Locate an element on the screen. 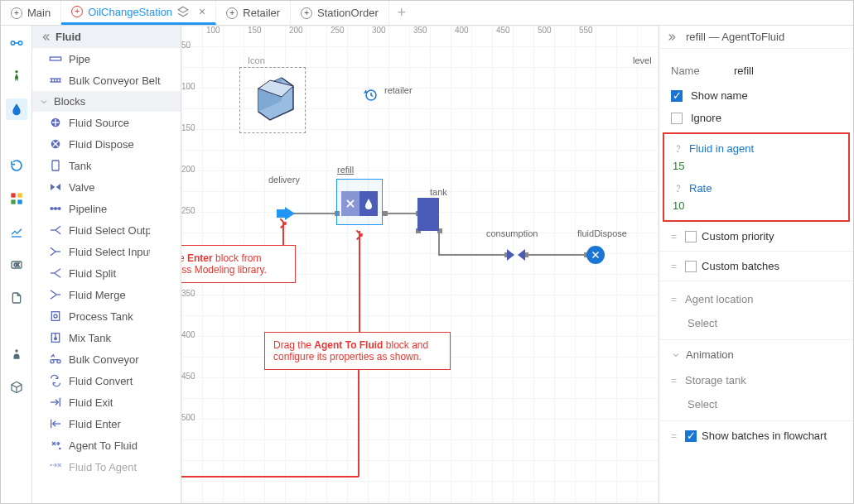 This screenshot has width=854, height=504. rail-presentation is located at coordinates (17, 298).